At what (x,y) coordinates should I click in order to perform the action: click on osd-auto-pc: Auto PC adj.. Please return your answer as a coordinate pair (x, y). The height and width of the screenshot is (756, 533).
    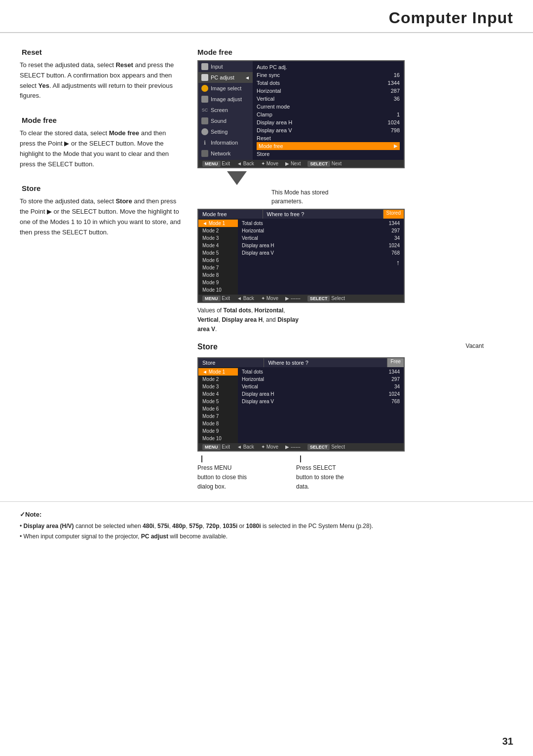
    Looking at the image, I should click on (328, 67).